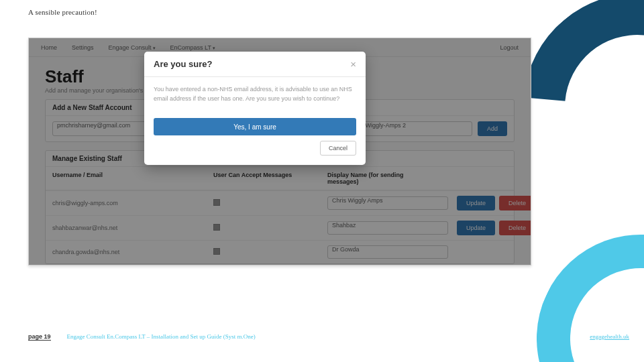 The height and width of the screenshot is (362, 644). Describe the element at coordinates (255, 127) in the screenshot. I see `yes-button: Yes, I am sure` at that location.